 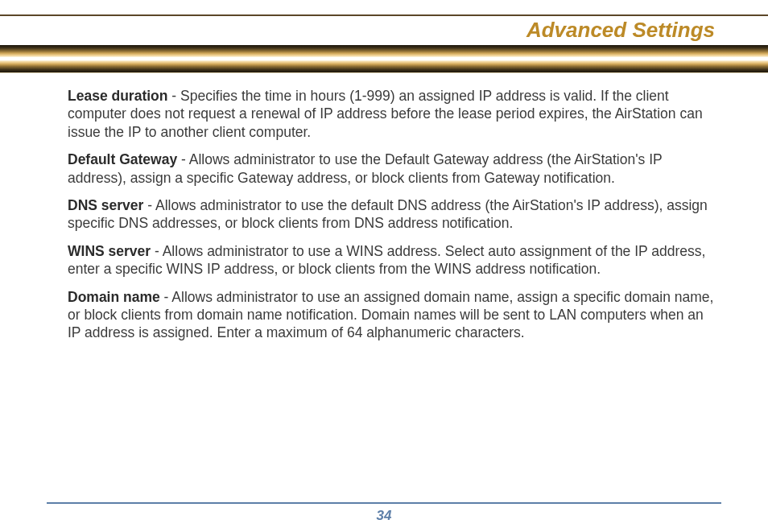 I want to click on header-gradient-bar, so click(x=384, y=60).